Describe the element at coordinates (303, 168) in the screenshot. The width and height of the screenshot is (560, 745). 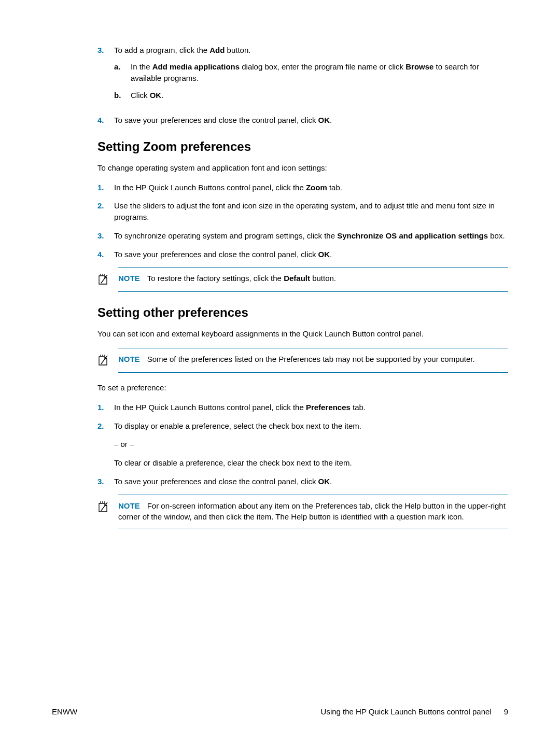
I see `body-text: To change operating system and applicati…` at that location.